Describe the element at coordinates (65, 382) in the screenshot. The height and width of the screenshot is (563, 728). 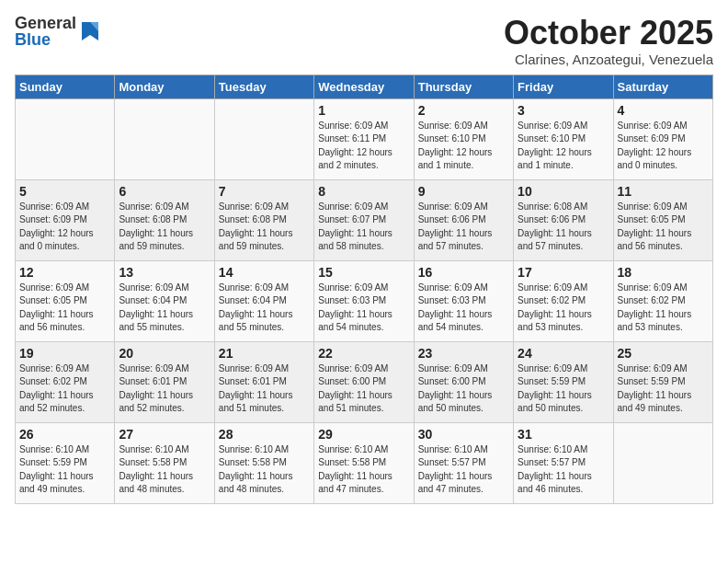
I see `calendar-cell: 19Sunrise: 6:09 AM Sunset: 6:02 PM Dayli…` at that location.